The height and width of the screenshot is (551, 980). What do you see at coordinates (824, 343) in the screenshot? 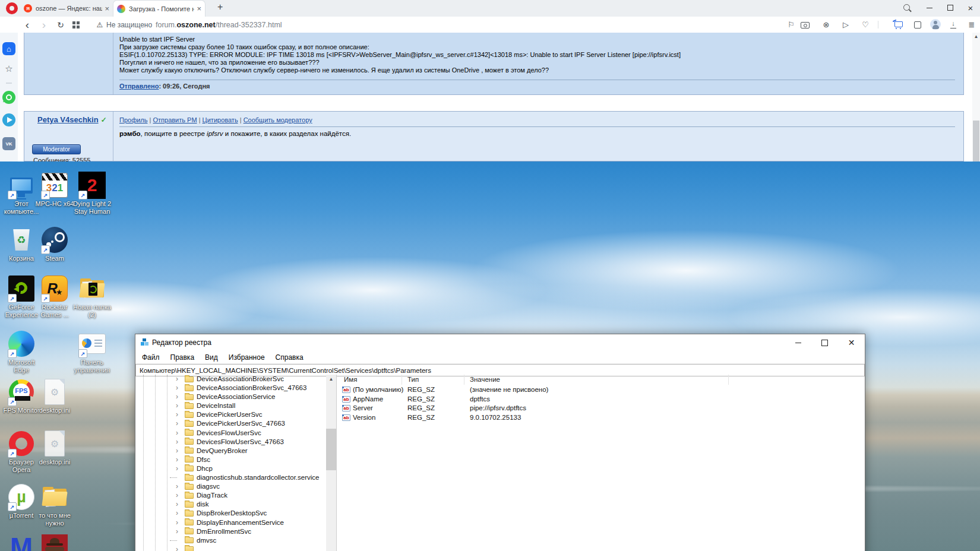
I see `regedit-maximize-button` at bounding box center [824, 343].